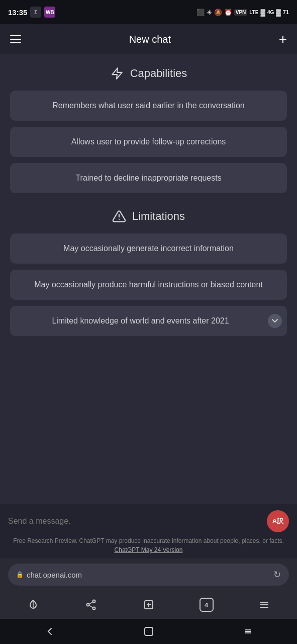 This screenshot has width=297, height=644. What do you see at coordinates (149, 106) in the screenshot?
I see `capability-card-1: Remembers what user said earlier in the …` at bounding box center [149, 106].